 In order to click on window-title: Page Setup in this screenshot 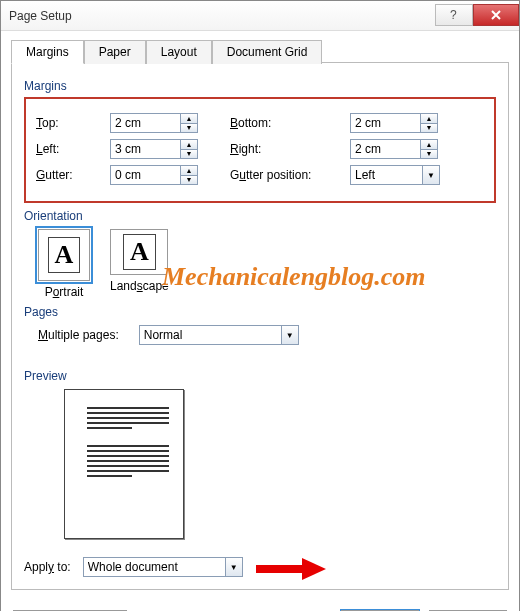, I will do `click(222, 16)`.